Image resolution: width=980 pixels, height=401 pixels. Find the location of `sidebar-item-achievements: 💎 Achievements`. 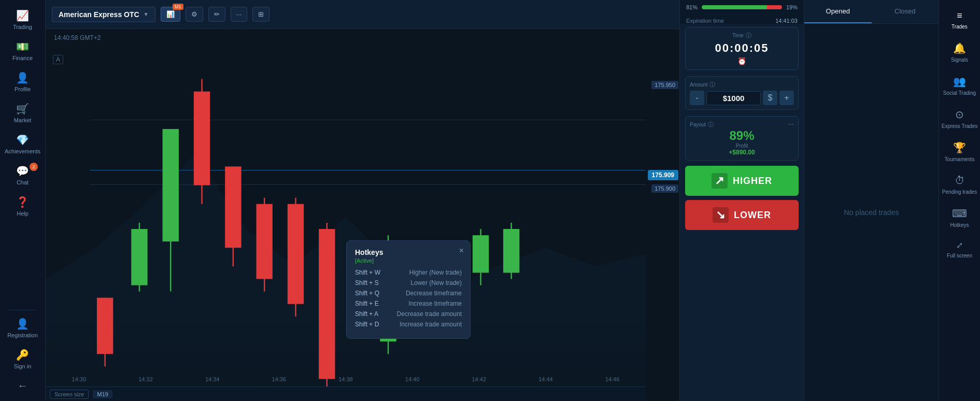

sidebar-item-achievements: 💎 Achievements is located at coordinates (23, 144).